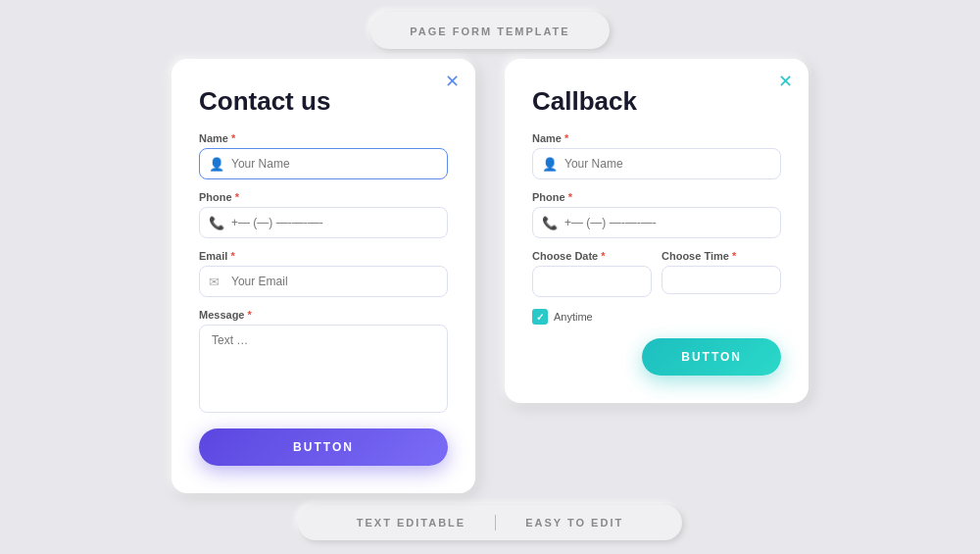 The image size is (980, 554). Describe the element at coordinates (217, 165) in the screenshot. I see `user-icon: 👤` at that location.